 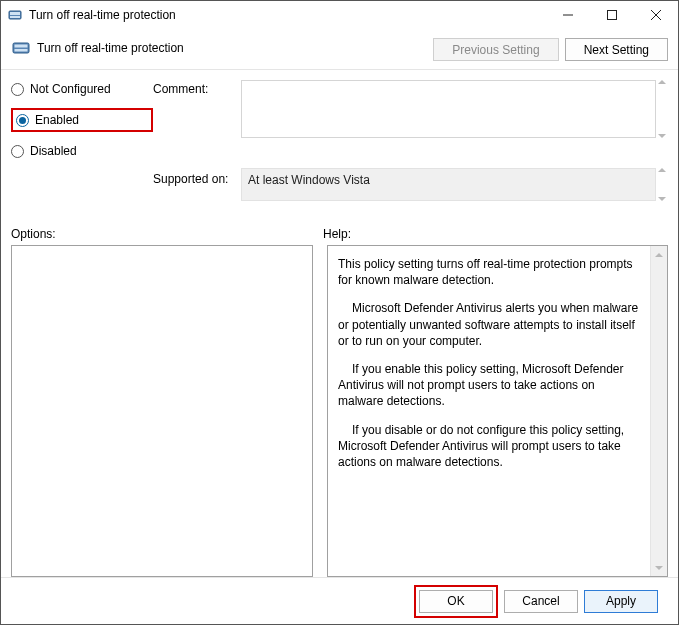 What do you see at coordinates (288, 15) in the screenshot?
I see `window-title: Turn off real-time protection` at bounding box center [288, 15].